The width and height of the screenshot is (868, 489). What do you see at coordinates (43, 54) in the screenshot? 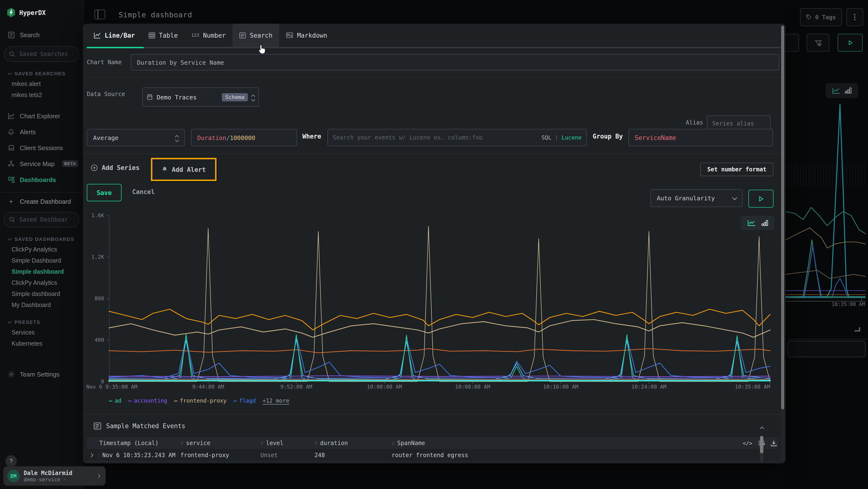
I see `saved-searches-input` at bounding box center [43, 54].